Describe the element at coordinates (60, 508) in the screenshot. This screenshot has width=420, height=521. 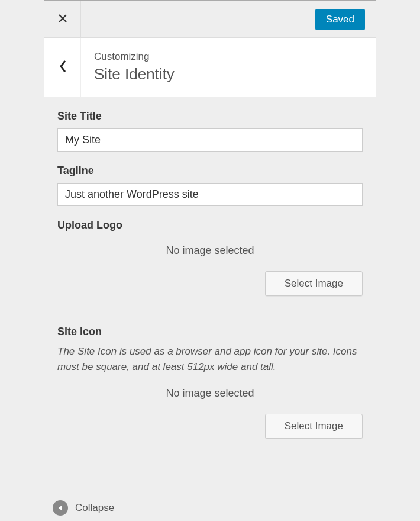
I see `collapse-icon` at that location.